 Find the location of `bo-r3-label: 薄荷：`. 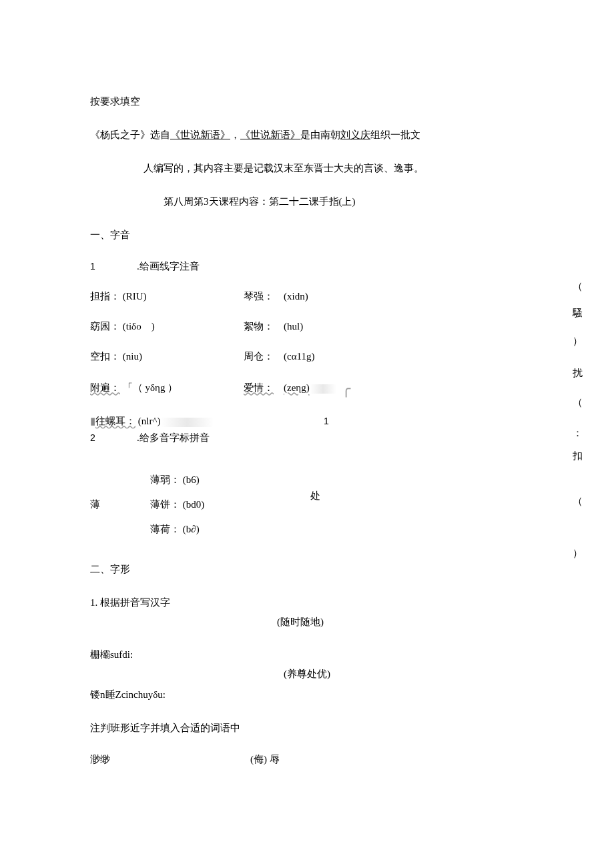

bo-r3-label: 薄荷： is located at coordinates (166, 529).